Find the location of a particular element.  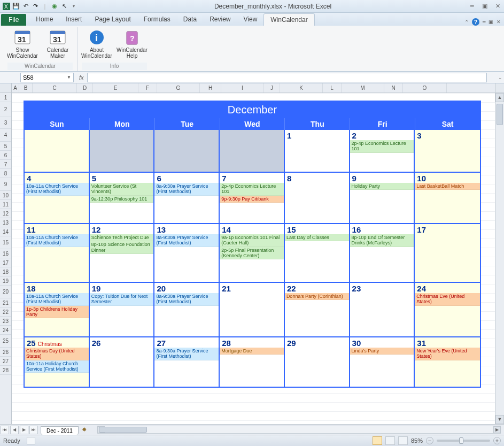

calendar-event: 2p-5p Final Presentation (Kennedy Center… is located at coordinates (252, 253).